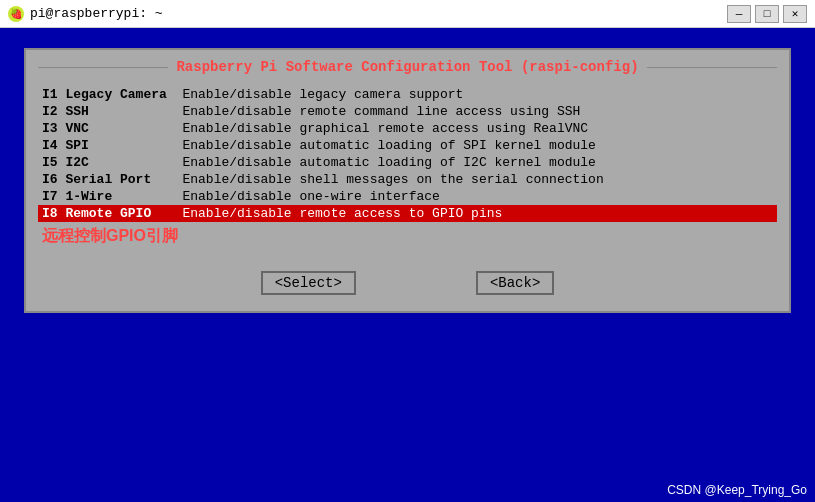 The height and width of the screenshot is (502, 815). I want to click on menu-item-i5-i2c: I5 I2C Enable/disable automatic loading …, so click(408, 162).